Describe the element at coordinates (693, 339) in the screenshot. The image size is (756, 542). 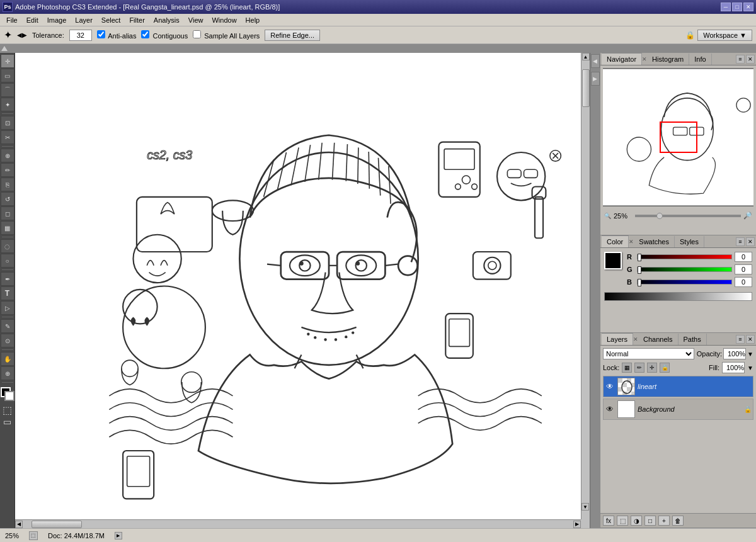
I see `paths-tab: Paths` at that location.